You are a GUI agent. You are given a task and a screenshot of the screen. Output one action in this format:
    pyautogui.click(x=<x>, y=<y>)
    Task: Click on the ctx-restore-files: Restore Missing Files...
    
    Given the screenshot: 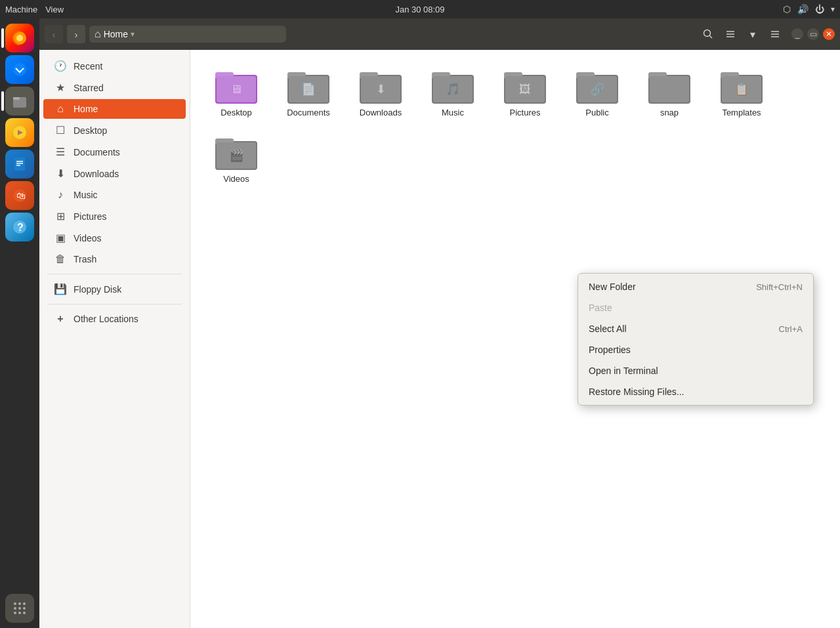 What is the action you would take?
    pyautogui.click(x=696, y=392)
    